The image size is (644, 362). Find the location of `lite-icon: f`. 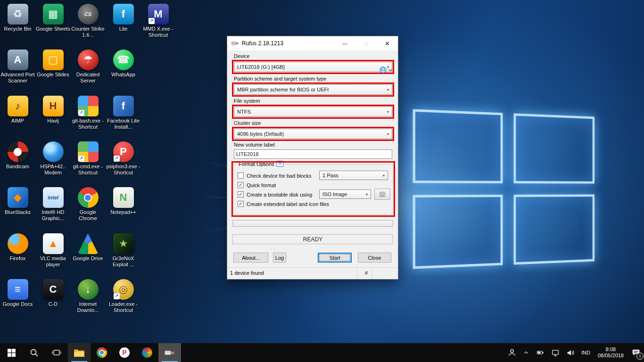

lite-icon: f is located at coordinates (124, 14).